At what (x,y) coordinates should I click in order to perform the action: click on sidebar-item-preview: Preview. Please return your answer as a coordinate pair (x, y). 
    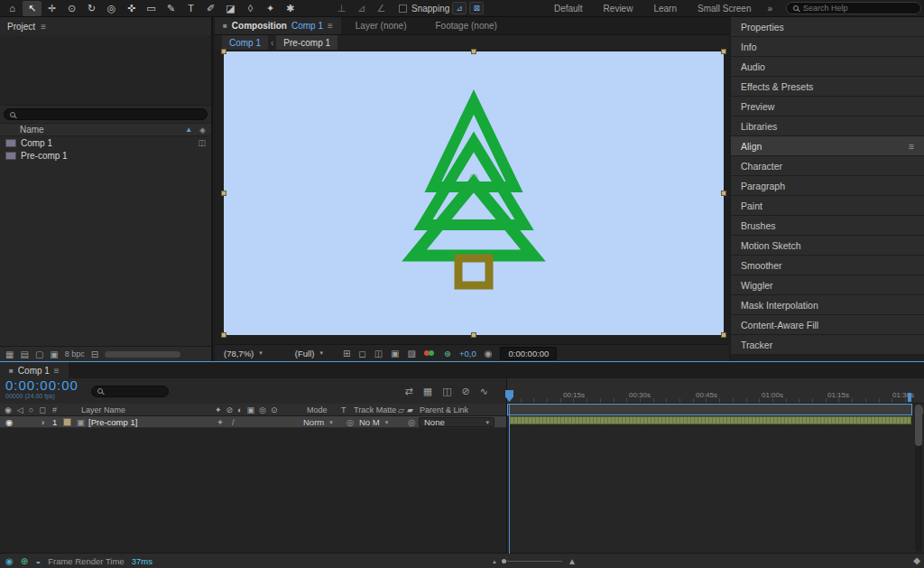
    Looking at the image, I should click on (827, 107).